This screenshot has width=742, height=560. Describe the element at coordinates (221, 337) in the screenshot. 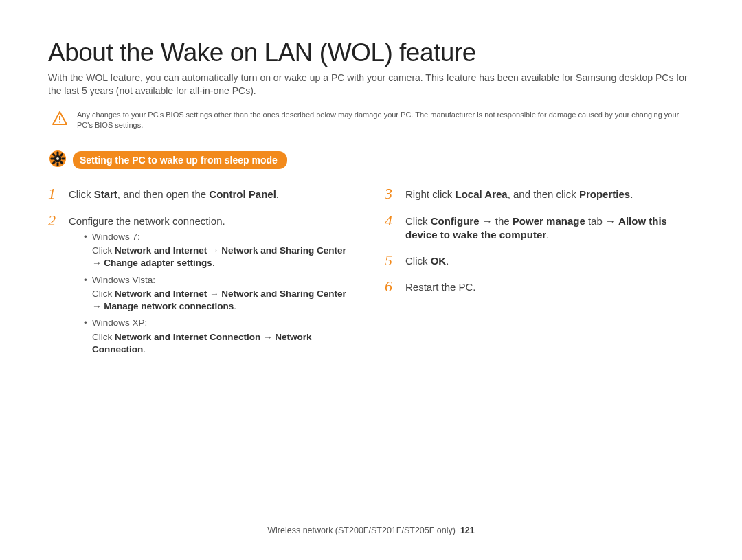

I see `sublist-item: Windows XP:Click Network and Internet Co…` at that location.